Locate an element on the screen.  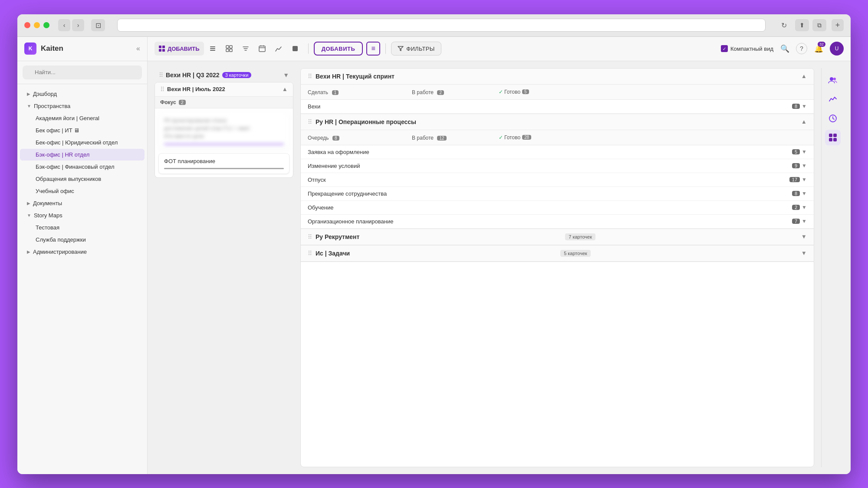
card-fot: ФОТ планирование is located at coordinates (224, 164).